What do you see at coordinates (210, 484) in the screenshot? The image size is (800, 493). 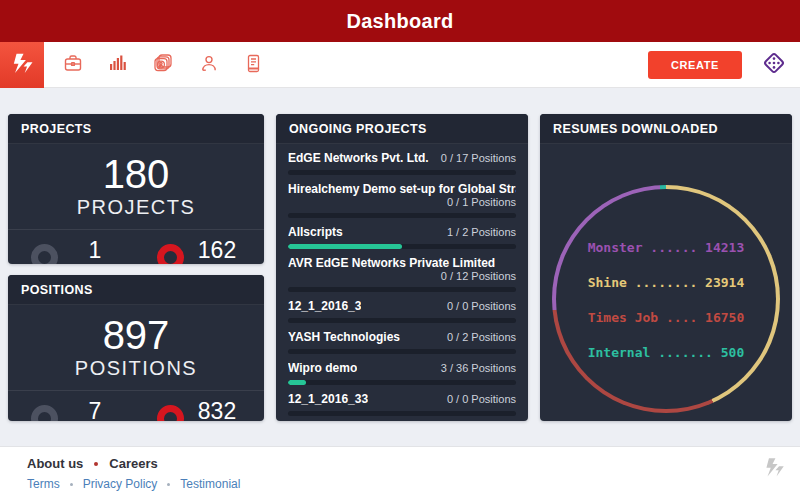 I see `footer-link-testimonial: Testimonial` at bounding box center [210, 484].